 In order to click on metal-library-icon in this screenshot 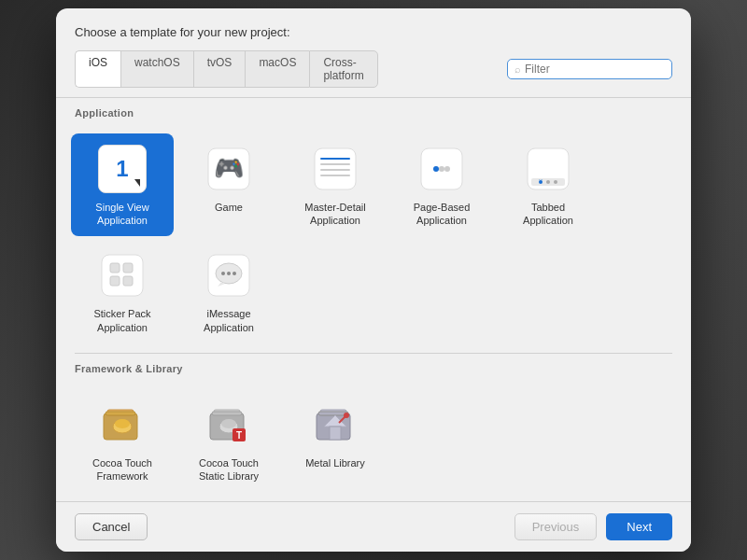, I will do `click(335, 425)`.